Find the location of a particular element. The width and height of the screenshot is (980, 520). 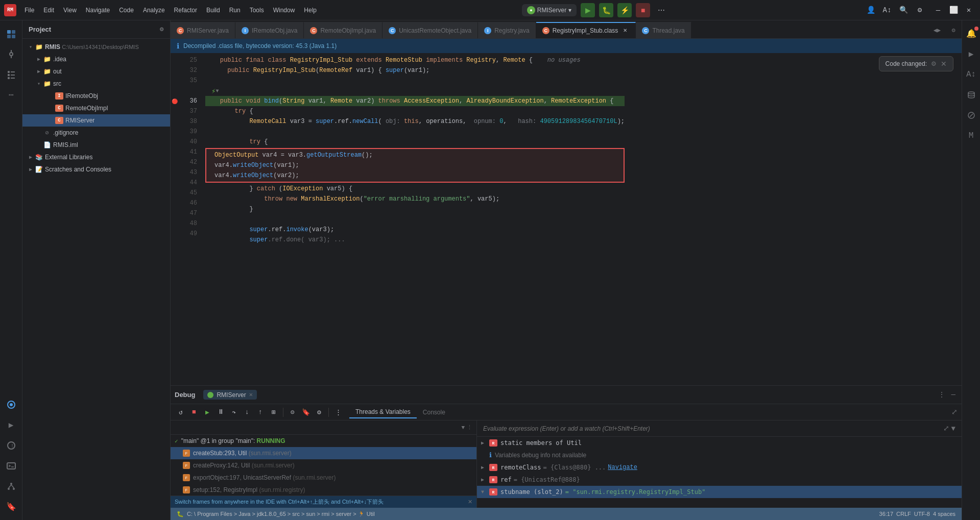

tab-console: Console is located at coordinates (434, 412).